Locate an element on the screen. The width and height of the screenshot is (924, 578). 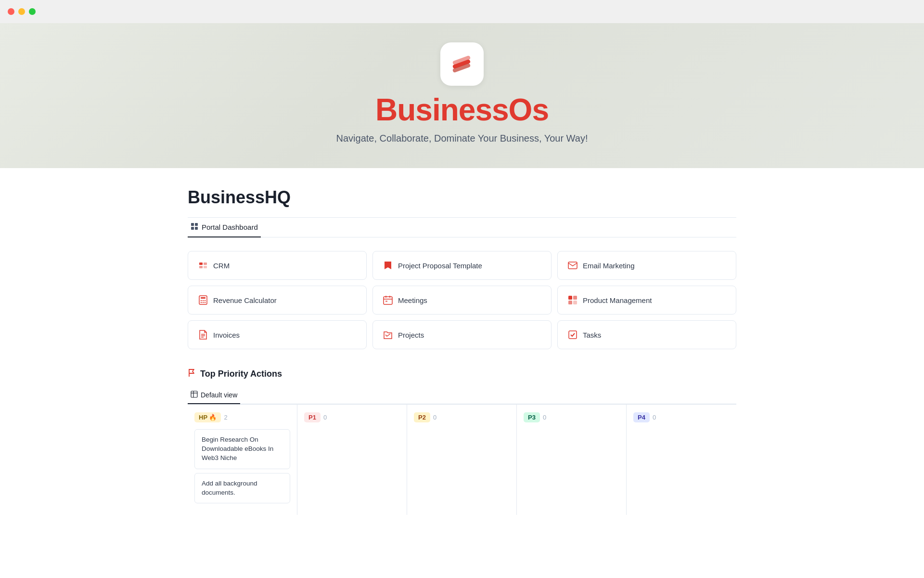
titlebar is located at coordinates (462, 12).